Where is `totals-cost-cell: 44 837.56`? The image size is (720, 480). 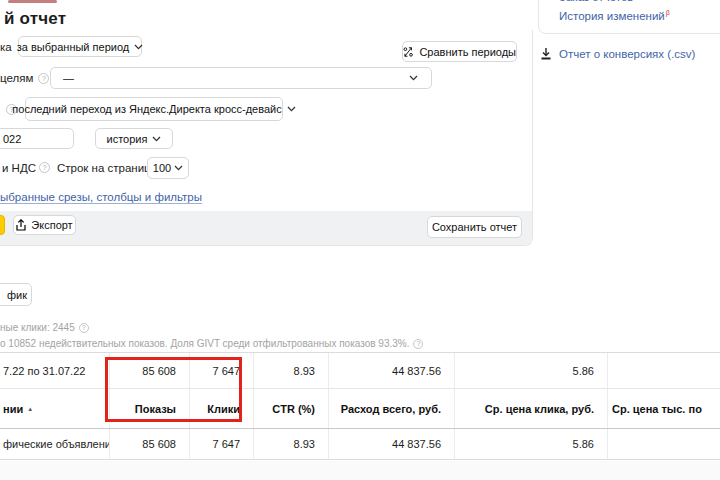
totals-cost-cell: 44 837.56 is located at coordinates (392, 370).